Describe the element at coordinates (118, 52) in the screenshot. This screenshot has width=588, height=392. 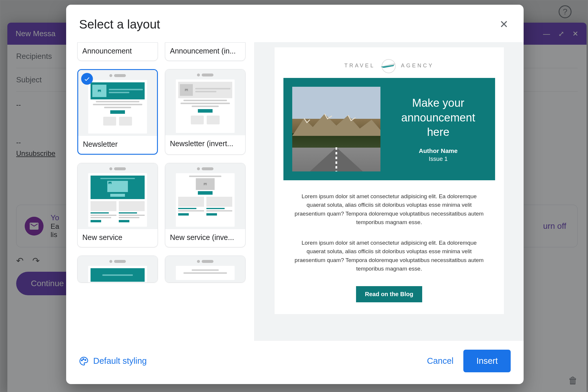
I see `layout-card-announcement: Announcement` at that location.